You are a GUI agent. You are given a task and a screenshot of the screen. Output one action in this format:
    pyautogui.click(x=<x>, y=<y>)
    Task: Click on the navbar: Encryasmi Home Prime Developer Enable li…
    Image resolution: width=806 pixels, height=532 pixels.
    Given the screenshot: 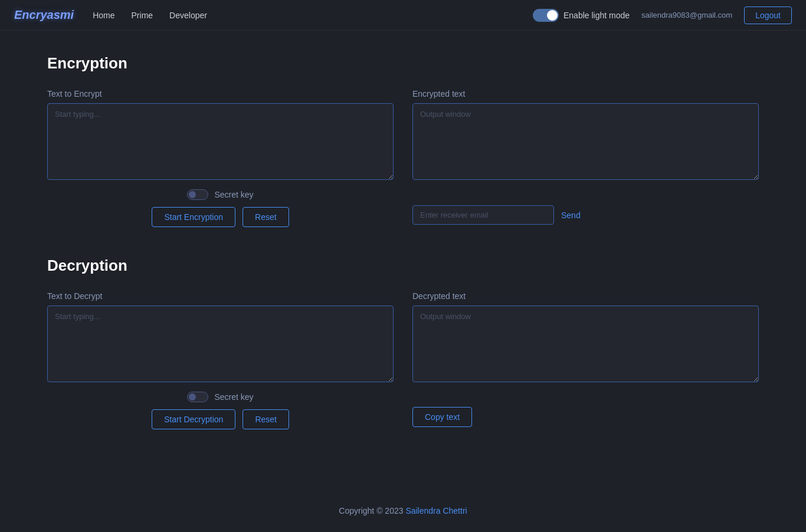 What is the action you would take?
    pyautogui.click(x=403, y=15)
    